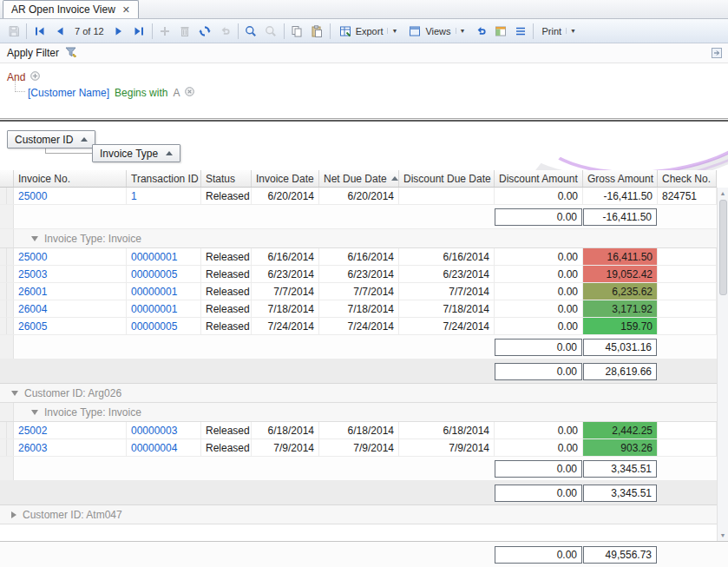  I want to click on column-header-label: Discount Due Date, so click(448, 179).